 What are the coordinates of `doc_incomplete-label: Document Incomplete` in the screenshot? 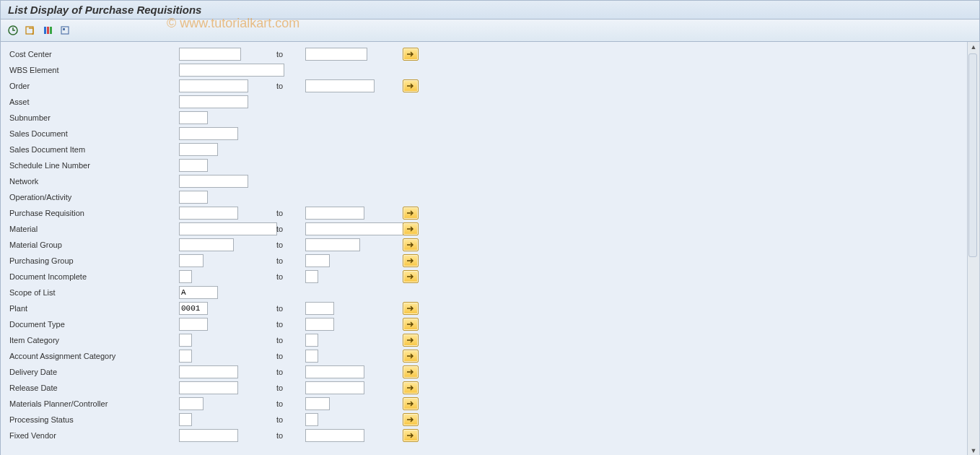 It's located at (94, 277).